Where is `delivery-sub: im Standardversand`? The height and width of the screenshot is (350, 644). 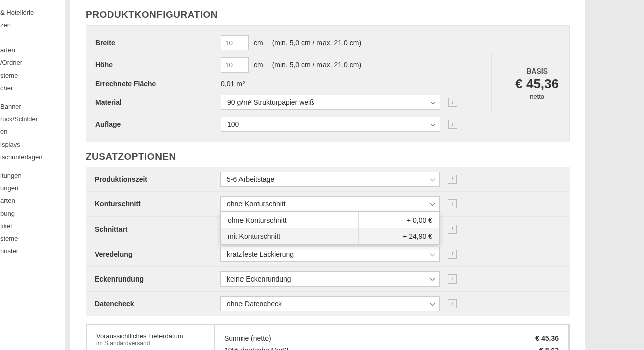
delivery-sub: im Standardversand is located at coordinates (150, 343).